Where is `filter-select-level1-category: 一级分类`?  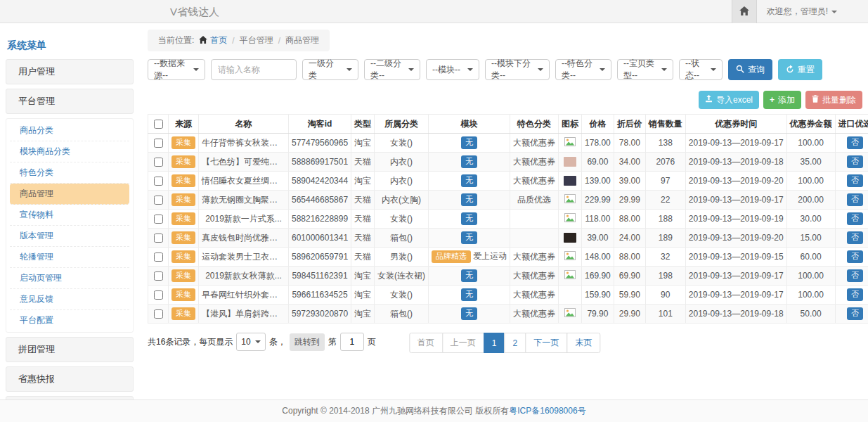
filter-select-level1-category: 一级分类 is located at coordinates (330, 70).